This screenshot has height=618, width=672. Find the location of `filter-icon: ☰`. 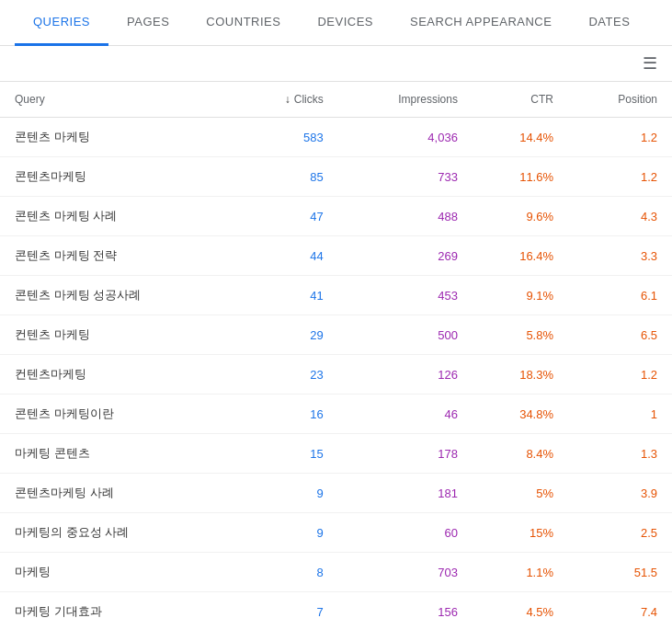

filter-icon: ☰ is located at coordinates (650, 63).